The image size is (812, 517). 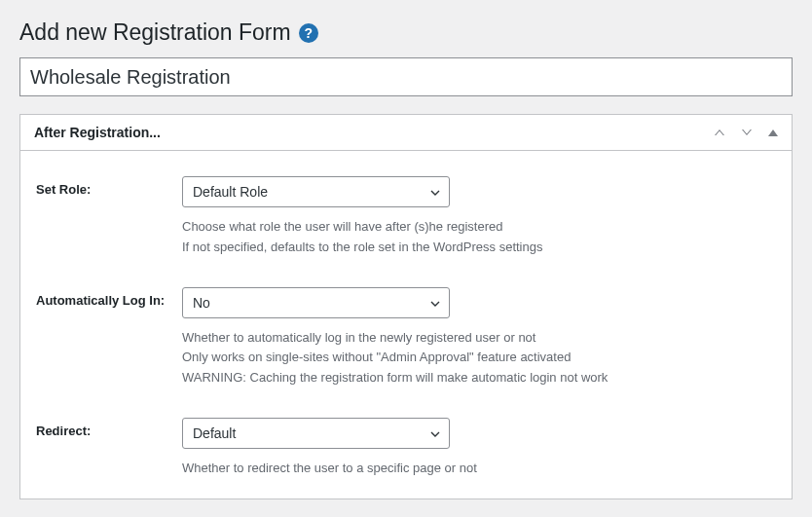 What do you see at coordinates (479, 339) in the screenshot?
I see `help-text: Whether to automatically log in the newl…` at bounding box center [479, 339].